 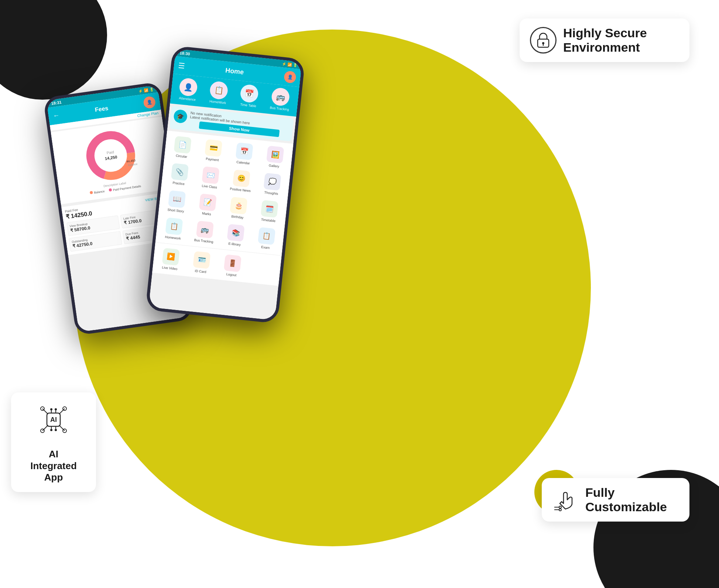 What do you see at coordinates (207, 214) in the screenshot?
I see `marks-label: Marks` at bounding box center [207, 214].